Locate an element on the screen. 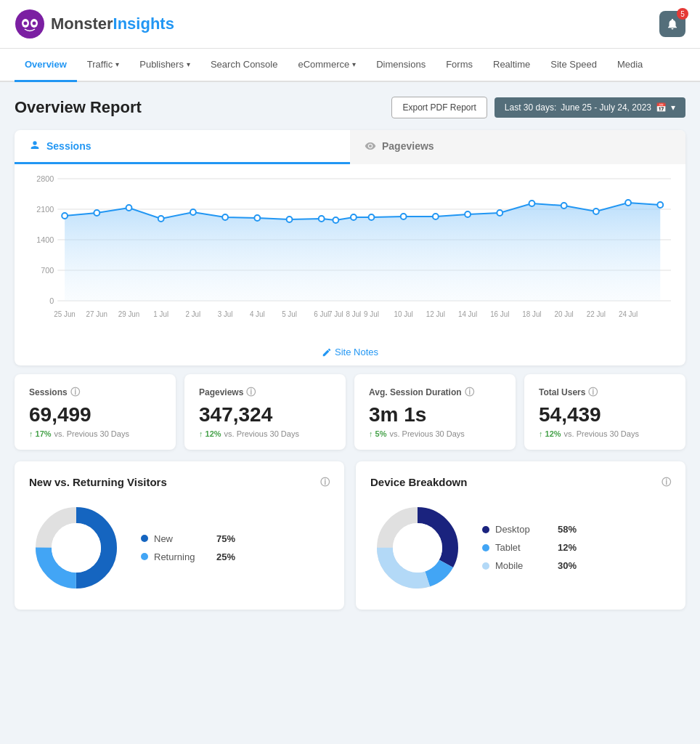 This screenshot has height=744, width=700. pageviews-change-value: ↑ 12% is located at coordinates (211, 434).